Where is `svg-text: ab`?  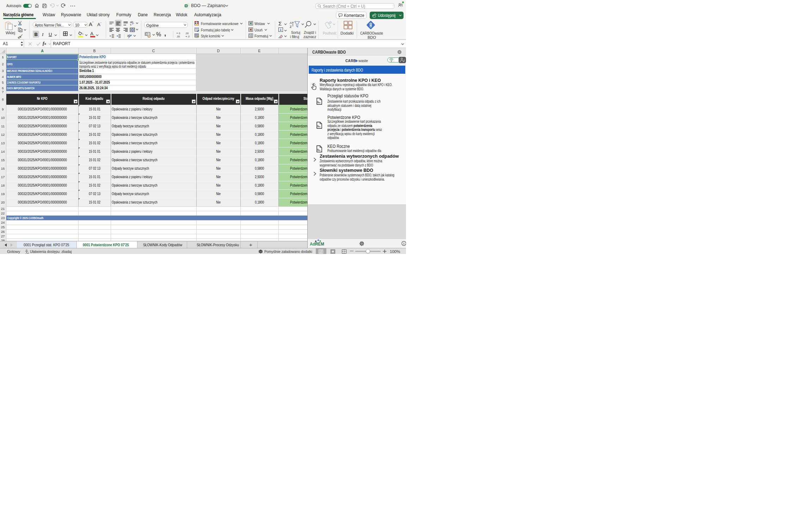 svg-text: ab is located at coordinates (129, 36).